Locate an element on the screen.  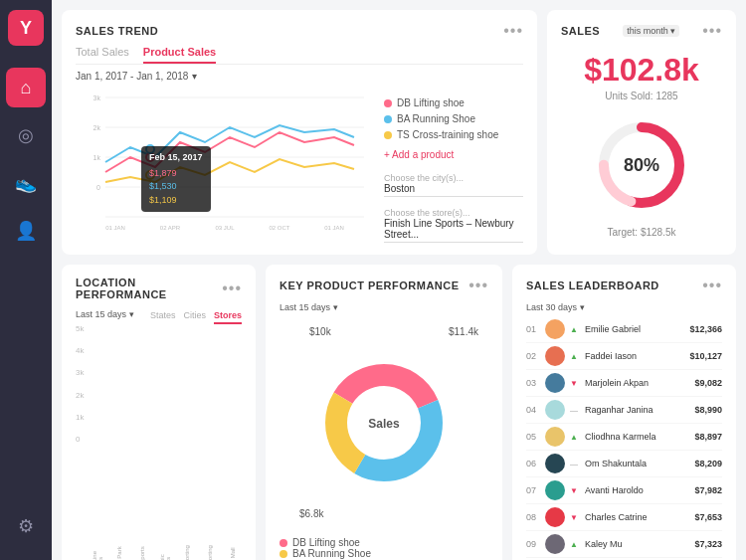
sub-tab-states: States is located at coordinates (163, 317).